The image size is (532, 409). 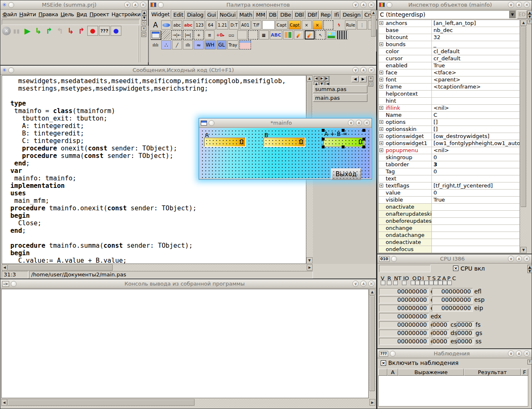 I want to click on field-b-edit: 0, so click(x=284, y=142).